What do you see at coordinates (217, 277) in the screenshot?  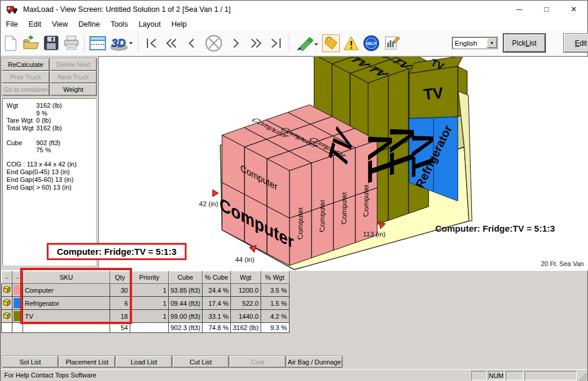 I see `column-header-cube: % Cube` at bounding box center [217, 277].